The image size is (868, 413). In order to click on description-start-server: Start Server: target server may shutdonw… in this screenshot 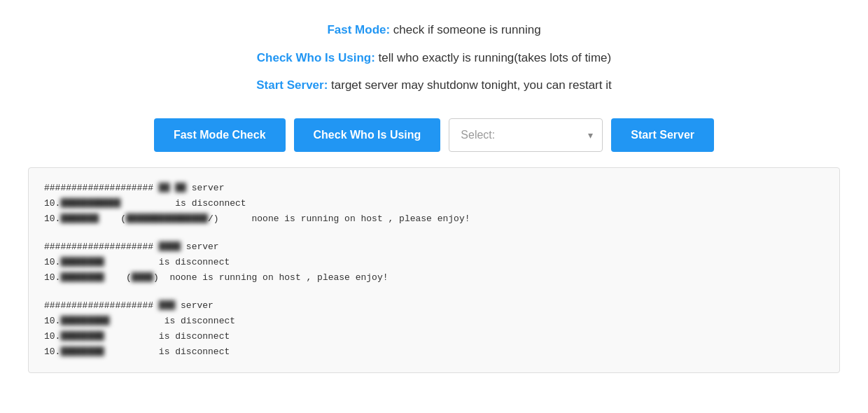, I will do `click(434, 85)`.